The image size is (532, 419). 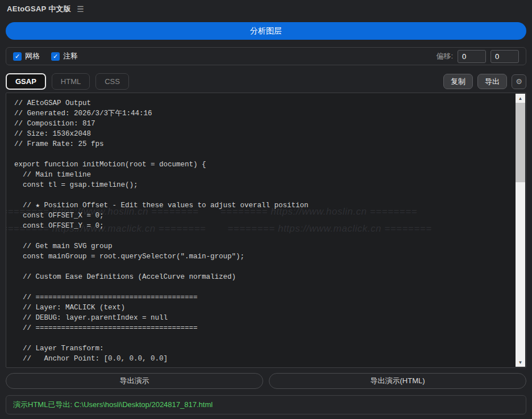 What do you see at coordinates (521, 143) in the screenshot?
I see `scrollbar-thumb` at bounding box center [521, 143].